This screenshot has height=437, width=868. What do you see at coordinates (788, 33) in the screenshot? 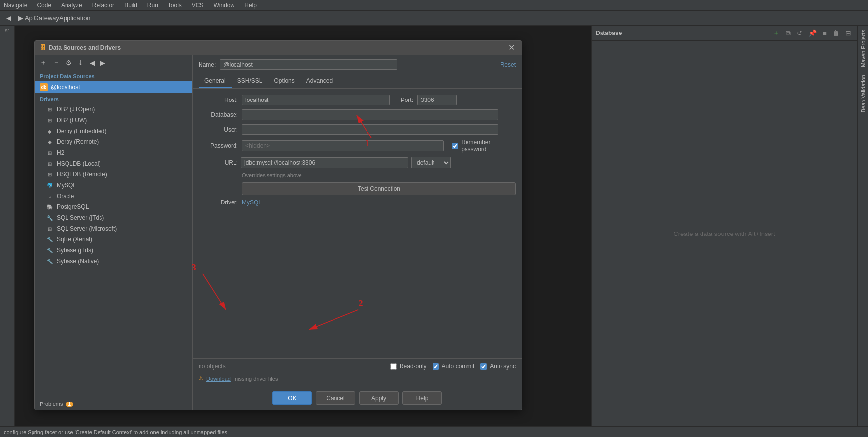
I see `db-copy-btn: ⧉` at bounding box center [788, 33].